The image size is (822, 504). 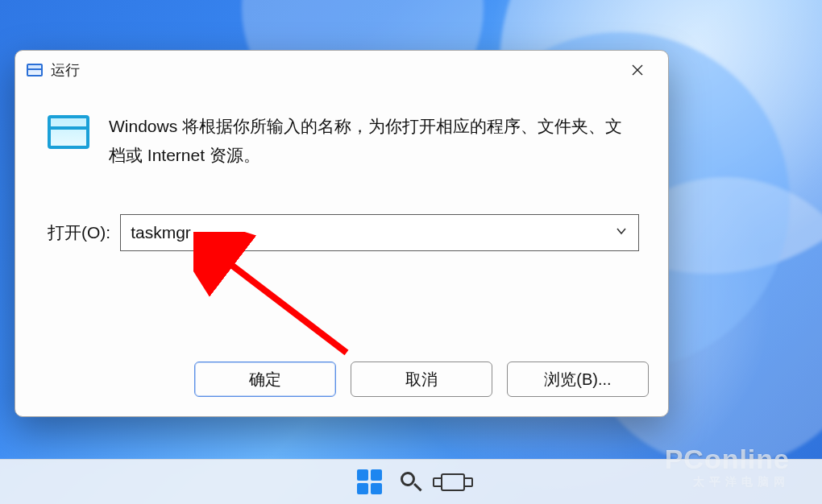 What do you see at coordinates (637, 70) in the screenshot?
I see `close-icon` at bounding box center [637, 70].